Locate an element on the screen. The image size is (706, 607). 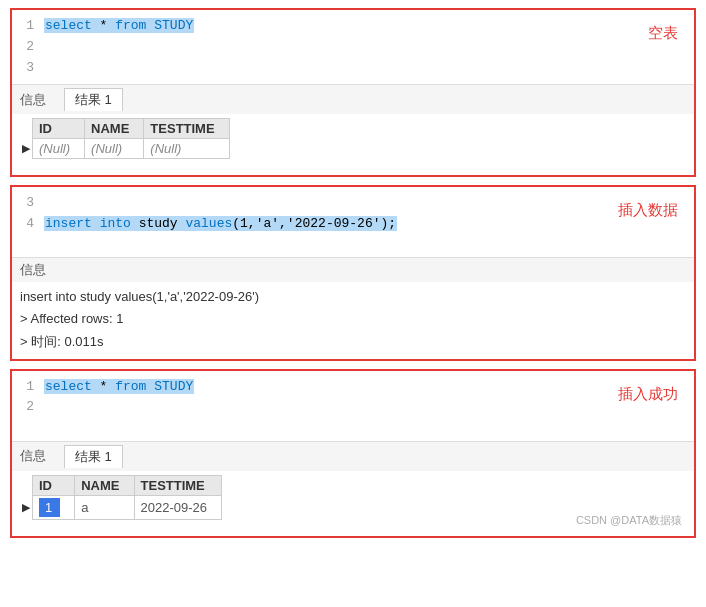
table-row: ▶ (Null) (Null) (Null) is located at coordinates (124, 149).